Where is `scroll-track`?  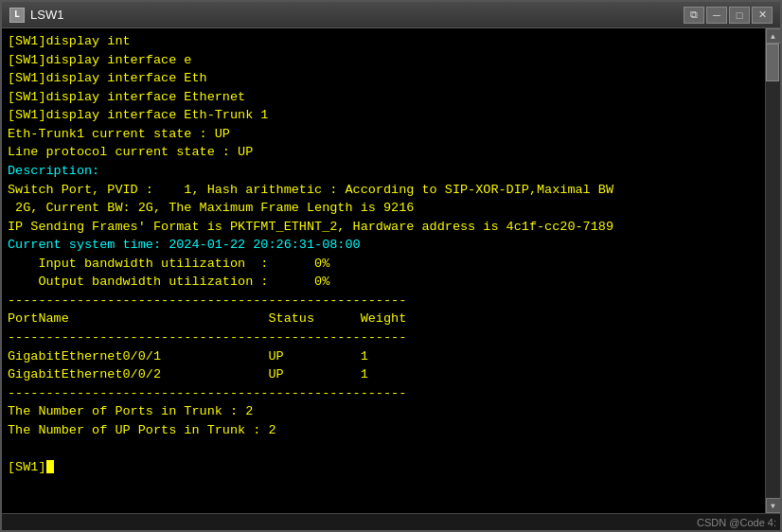
scroll-track is located at coordinates (773, 271).